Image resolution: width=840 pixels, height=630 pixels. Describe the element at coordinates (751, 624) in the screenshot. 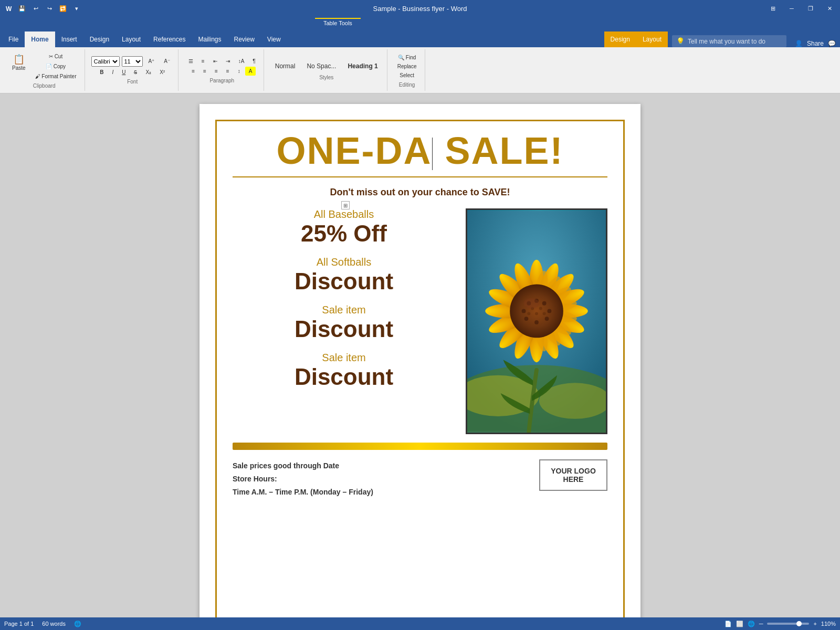

I see `web-layout-icon: 🌐` at that location.